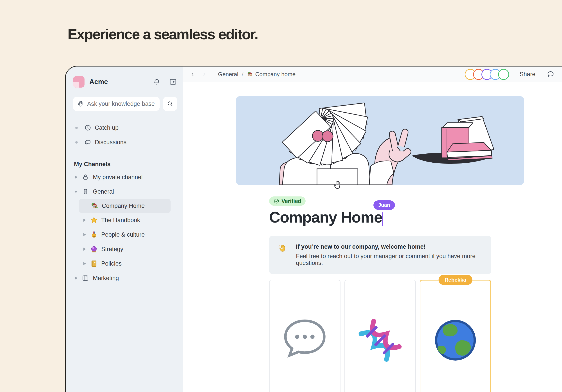 The height and width of the screenshot is (392, 562). Describe the element at coordinates (121, 142) in the screenshot. I see `sidebar-item-discussions: Discussions` at that location.